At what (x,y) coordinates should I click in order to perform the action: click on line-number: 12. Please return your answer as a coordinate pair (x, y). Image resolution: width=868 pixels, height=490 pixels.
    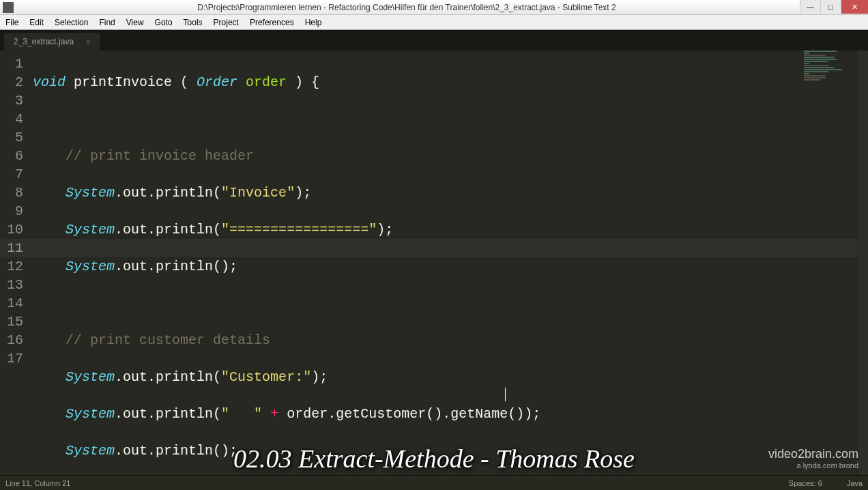
    Looking at the image, I should click on (12, 266).